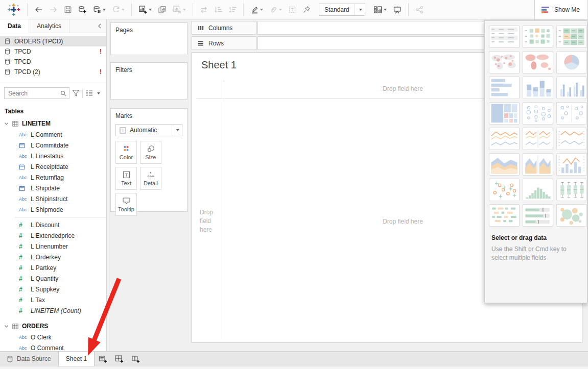  What do you see at coordinates (504, 139) in the screenshot?
I see `showme-thumb-lines-continuous` at bounding box center [504, 139].